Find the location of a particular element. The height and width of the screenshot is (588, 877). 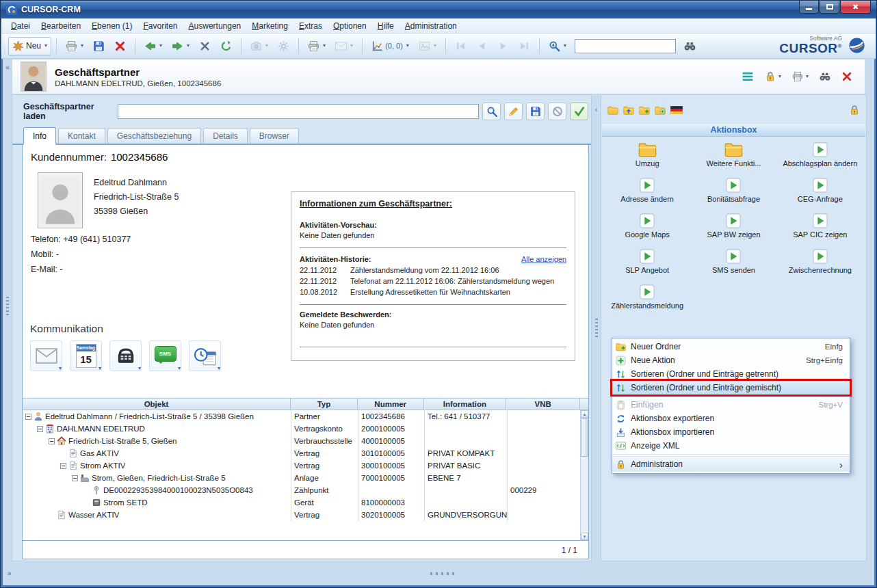

edit-button is located at coordinates (513, 111).